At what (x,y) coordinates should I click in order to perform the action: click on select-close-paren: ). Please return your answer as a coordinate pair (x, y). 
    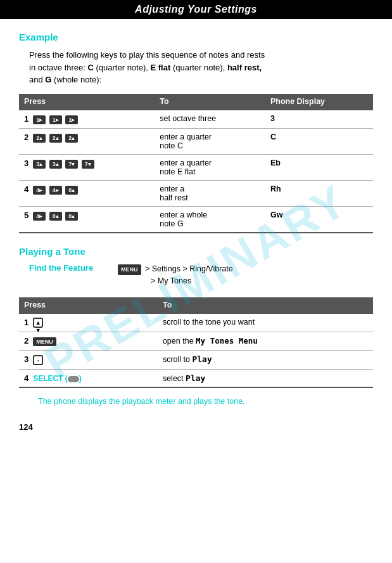
    Looking at the image, I should click on (80, 379).